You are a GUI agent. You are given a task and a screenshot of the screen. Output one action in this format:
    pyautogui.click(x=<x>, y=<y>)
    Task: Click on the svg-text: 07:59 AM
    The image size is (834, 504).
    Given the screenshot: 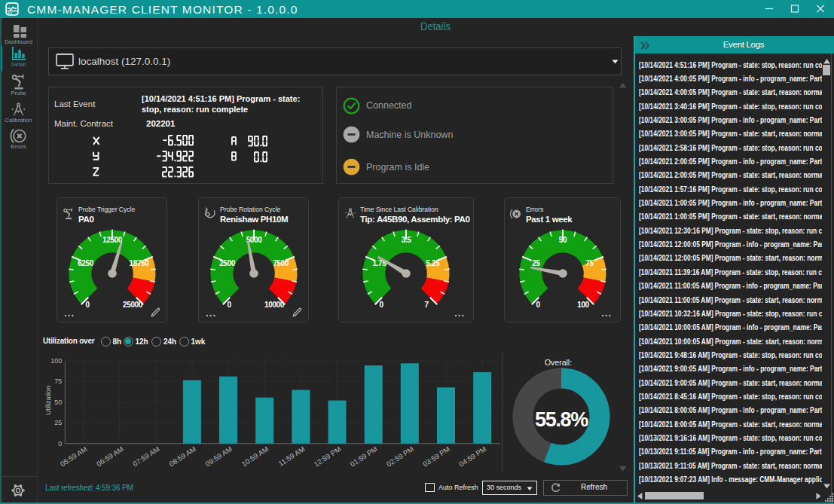 What is the action you would take?
    pyautogui.click(x=146, y=457)
    